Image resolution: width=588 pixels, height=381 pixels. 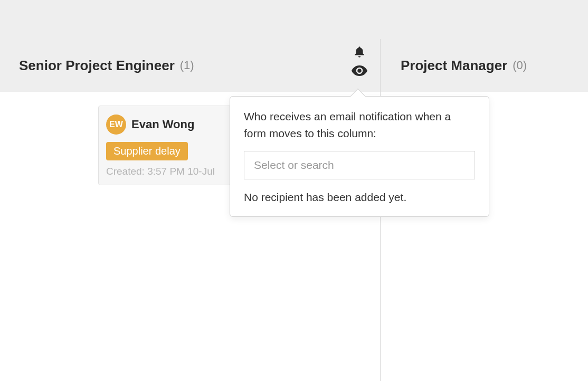 What do you see at coordinates (165, 125) in the screenshot?
I see `card-header: EW Evan Wong` at bounding box center [165, 125].